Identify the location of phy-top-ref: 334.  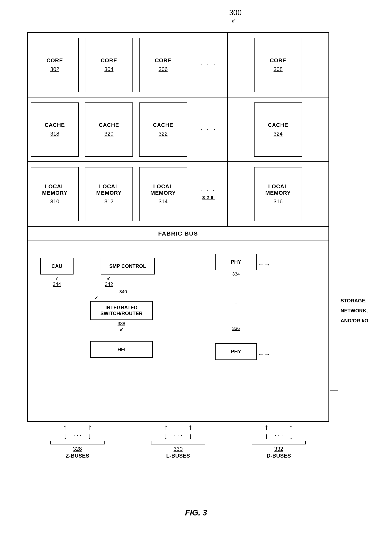
(236, 274).